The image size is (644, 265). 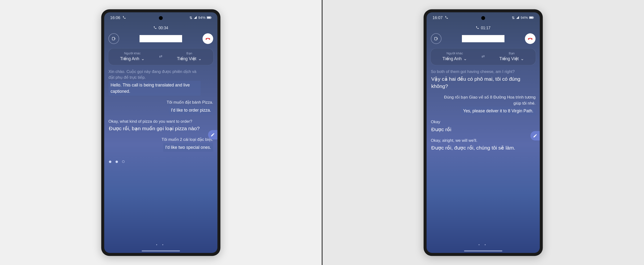 I want to click on message-you: Tôi muốn 2 cái loại đặc biệt.I'd like tw…, so click(x=167, y=144).